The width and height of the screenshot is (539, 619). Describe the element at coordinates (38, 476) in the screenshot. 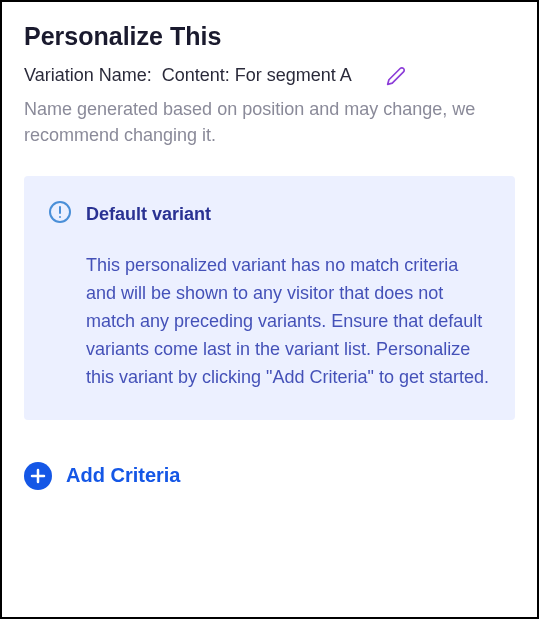

I see `plus-circle-icon` at that location.